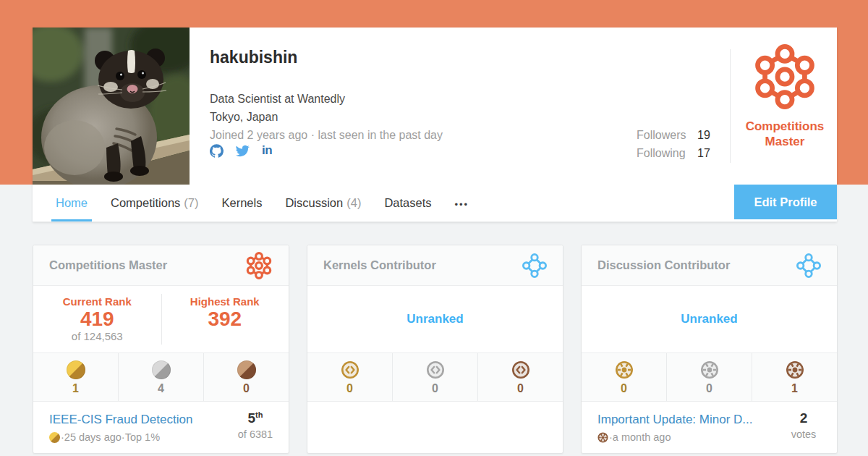 The height and width of the screenshot is (456, 868). Describe the element at coordinates (684, 437) in the screenshot. I see `discussion-meta: ·a month ago` at that location.